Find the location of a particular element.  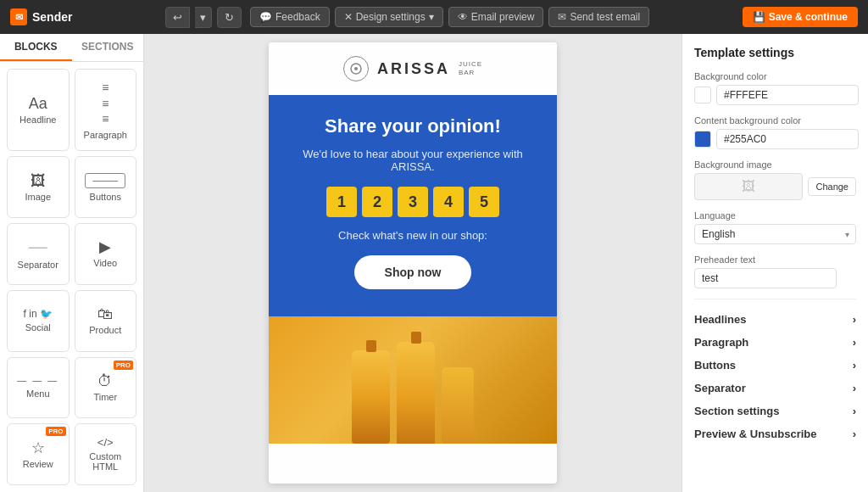

block-timer: PRO ⏱ Timer is located at coordinates (106, 389).